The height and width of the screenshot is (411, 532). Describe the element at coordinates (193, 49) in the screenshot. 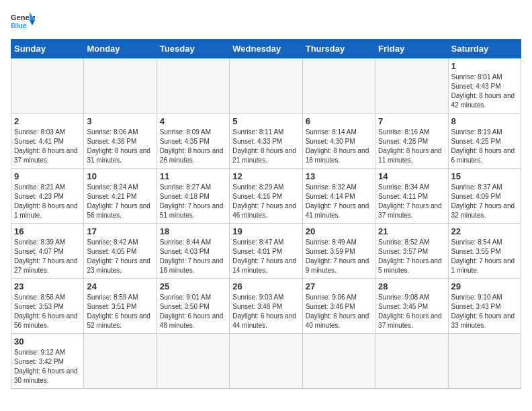

I see `day-header-tuesday: Tuesday` at that location.